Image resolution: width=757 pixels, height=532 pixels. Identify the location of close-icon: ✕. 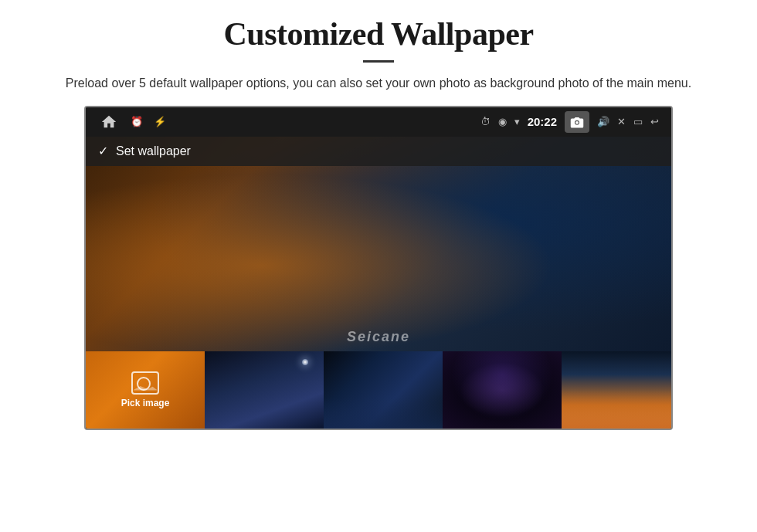
(621, 122).